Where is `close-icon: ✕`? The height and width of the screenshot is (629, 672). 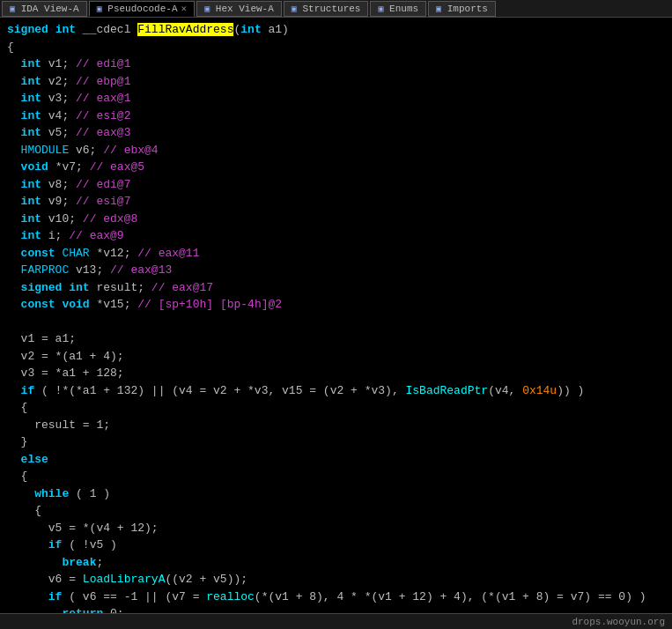 close-icon: ✕ is located at coordinates (185, 9).